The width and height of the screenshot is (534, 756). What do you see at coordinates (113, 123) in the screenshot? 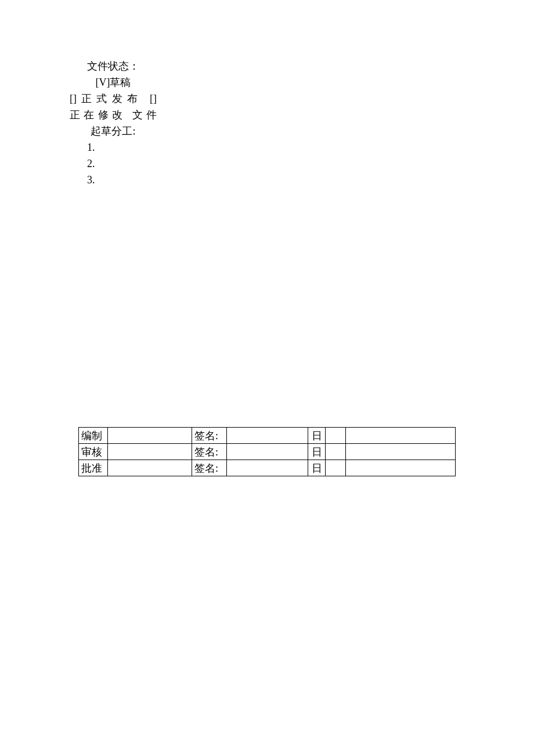
I see `file-status-block: 文件状态： [V]草稿 []正式发布 [] 正在修改 文件 起草分工: 1. 2…` at bounding box center [113, 123].